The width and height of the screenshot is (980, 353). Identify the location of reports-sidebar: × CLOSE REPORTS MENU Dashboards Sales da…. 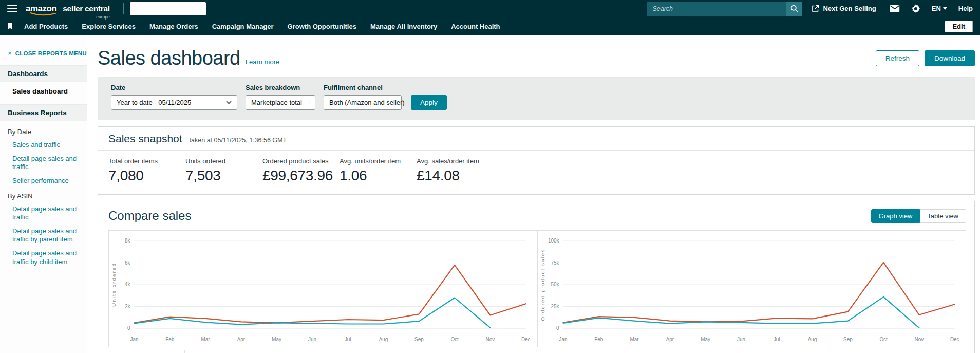
(44, 194).